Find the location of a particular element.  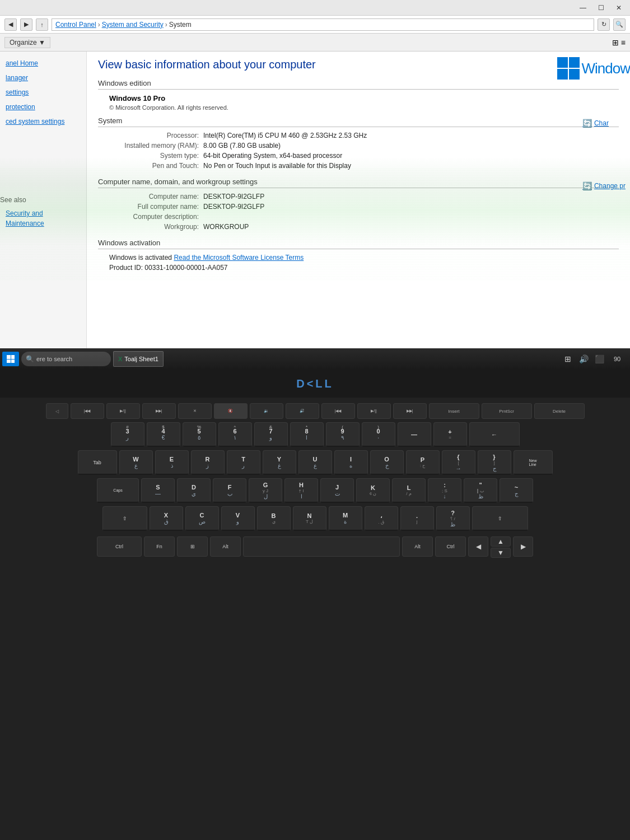

fn-f5: 🔇 is located at coordinates (231, 411).